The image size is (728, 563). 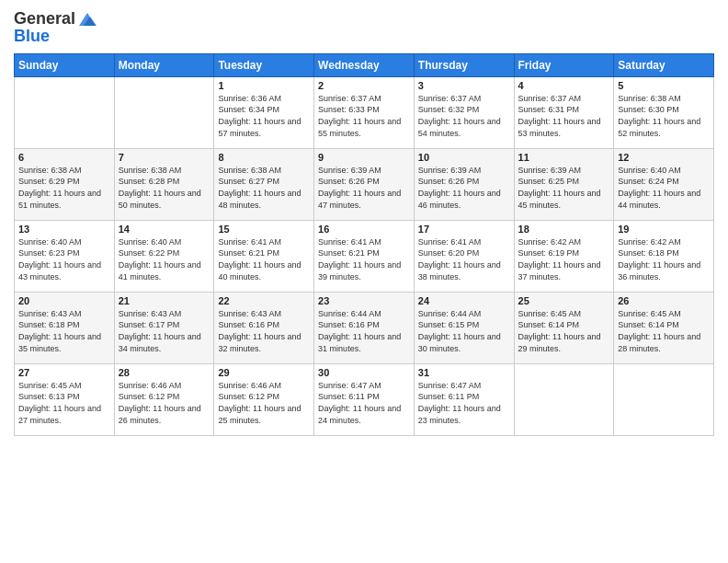 I want to click on calendar-week-row: 6Sunrise: 6:38 AM Sunset: 6:29 PM Daylig…, so click(x=364, y=184).